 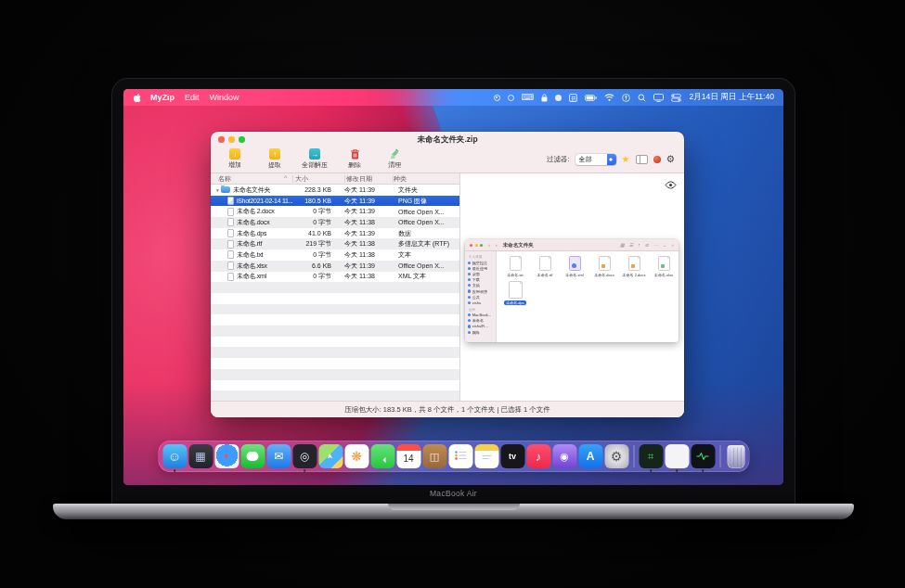 I want to click on dock-reminders-icon, so click(x=460, y=456).